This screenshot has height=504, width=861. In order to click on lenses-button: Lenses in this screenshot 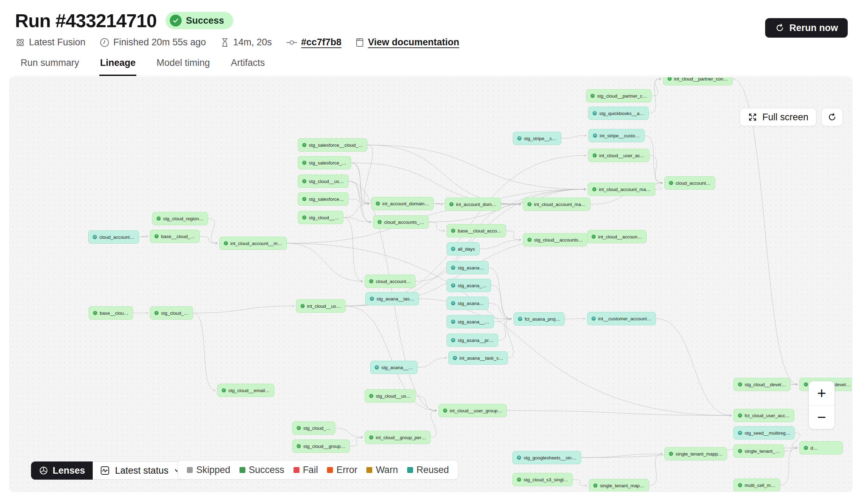, I will do `click(62, 471)`.